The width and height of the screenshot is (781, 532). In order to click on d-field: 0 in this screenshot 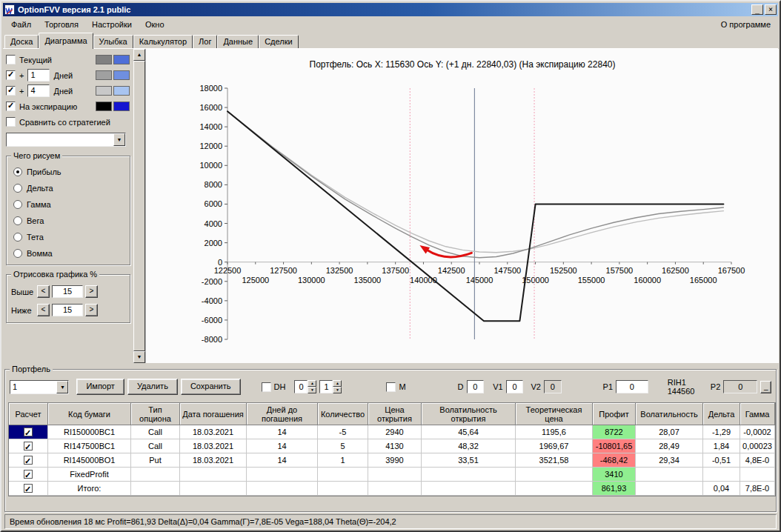, I will do `click(476, 387)`.